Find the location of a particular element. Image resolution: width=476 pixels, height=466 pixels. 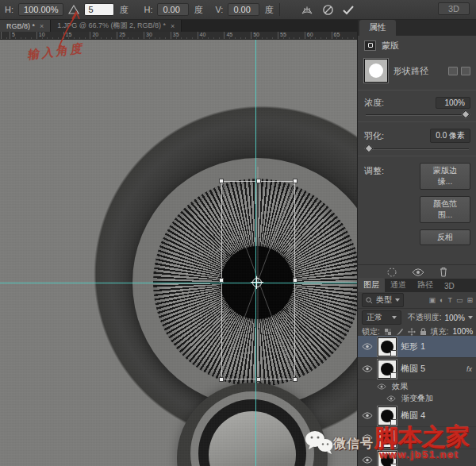

tab-paths: 路径 is located at coordinates (425, 285).